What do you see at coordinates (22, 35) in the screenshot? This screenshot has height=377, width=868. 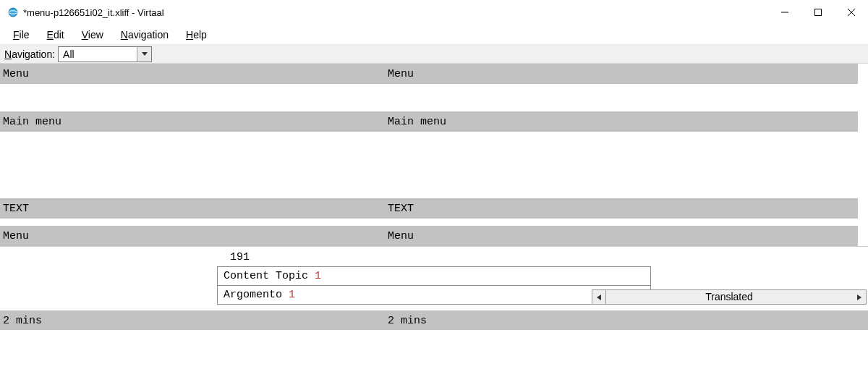 I see `menu-file: File` at bounding box center [22, 35].